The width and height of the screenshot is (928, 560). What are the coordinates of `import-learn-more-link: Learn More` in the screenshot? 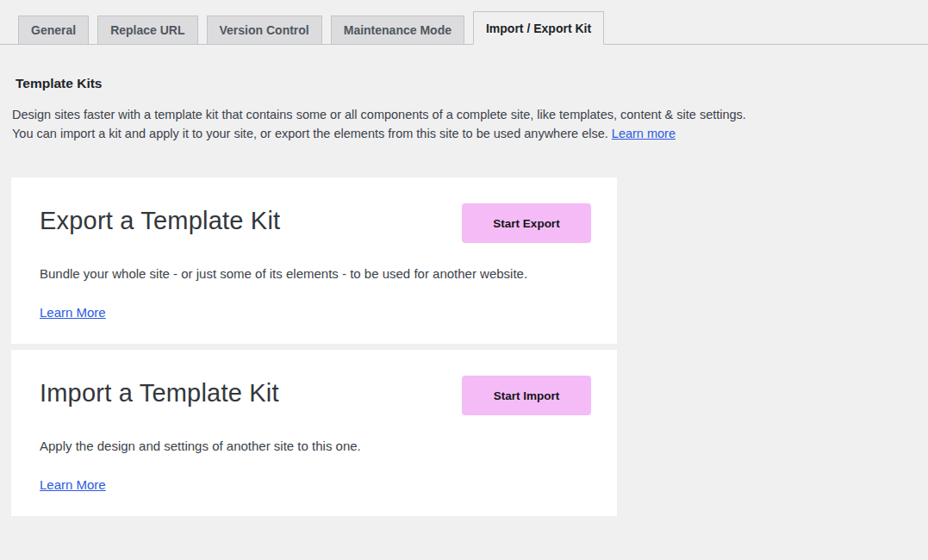 It's located at (72, 484).